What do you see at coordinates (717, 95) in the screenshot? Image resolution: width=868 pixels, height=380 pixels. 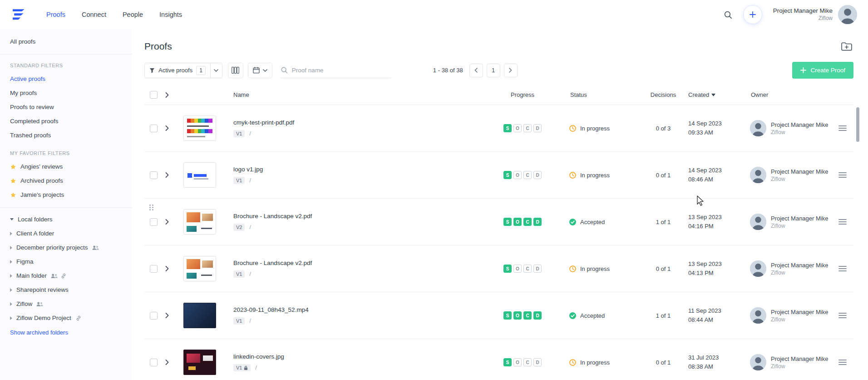 I see `column-header-created: Created` at bounding box center [717, 95].